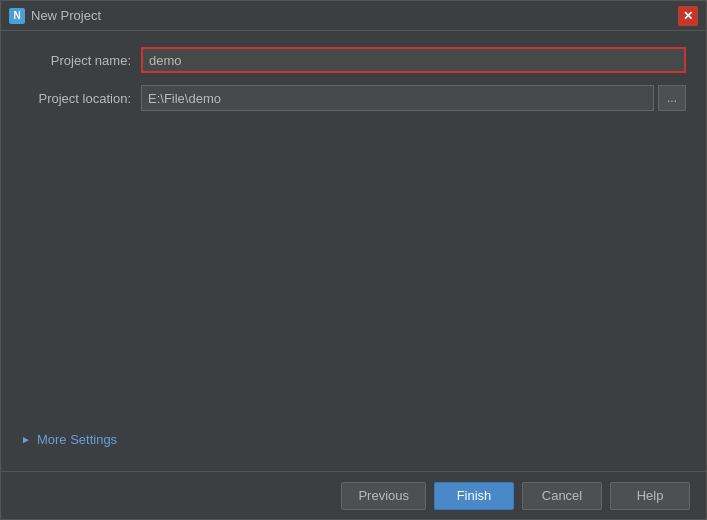 This screenshot has width=707, height=520. What do you see at coordinates (384, 496) in the screenshot?
I see `previous-button: Previous` at bounding box center [384, 496].